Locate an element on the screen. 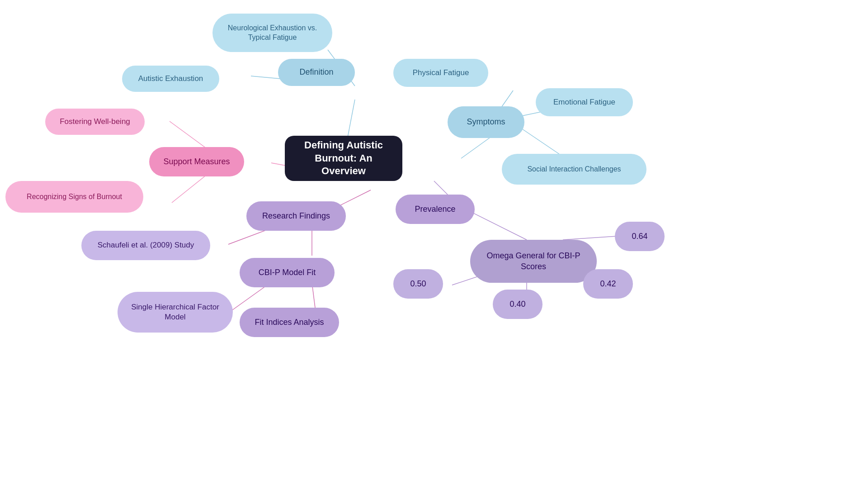 This screenshot has height=490, width=868. support-measures-node: Support Measures is located at coordinates (197, 162).